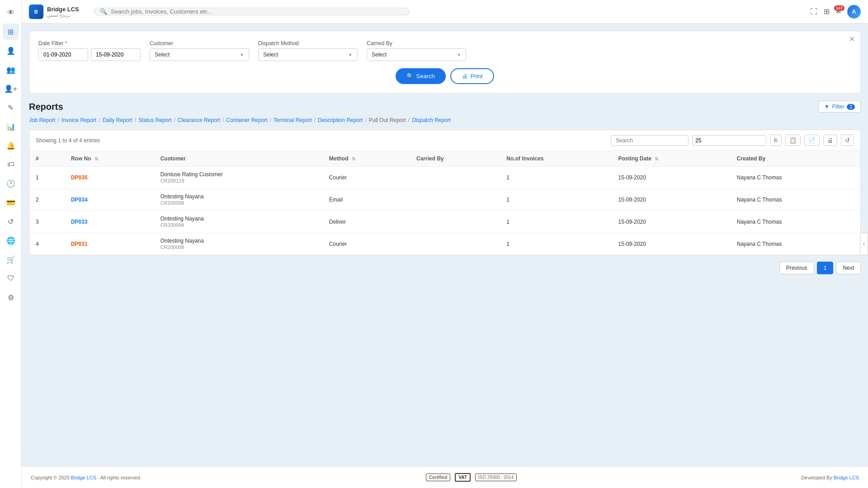  I want to click on sidebar-tag-icon: 🏷, so click(11, 164).